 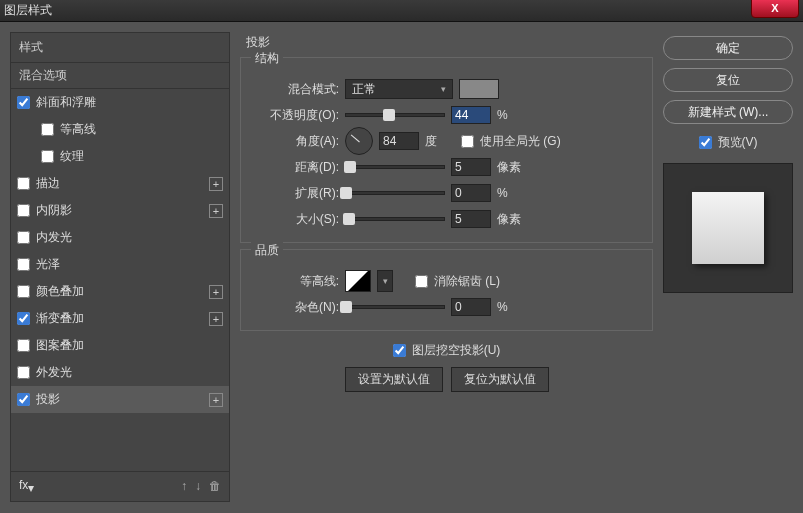 I want to click on sidebar-item-label: 斜面和浮雕, so click(x=66, y=102).